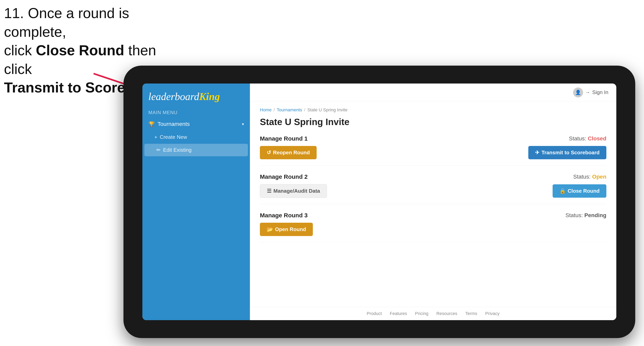  Describe the element at coordinates (596, 215) in the screenshot. I see `round-3-status-value: Pending` at that location.